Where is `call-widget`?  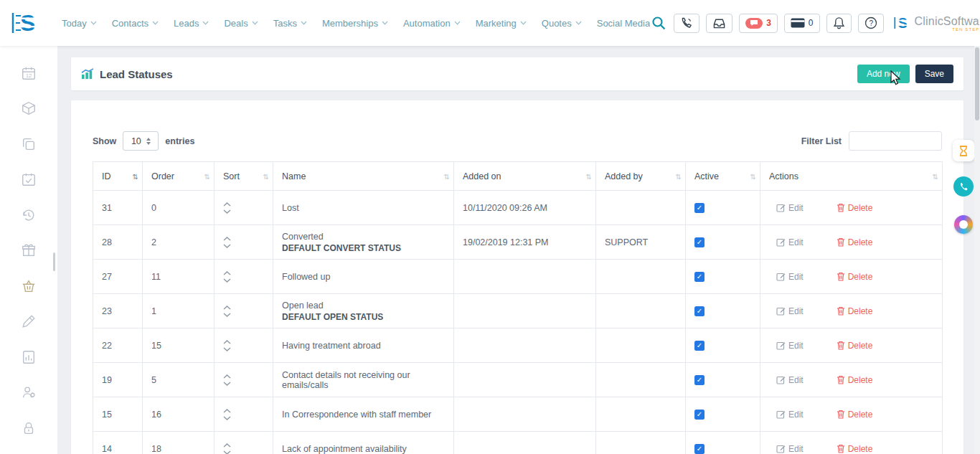
call-widget is located at coordinates (963, 186).